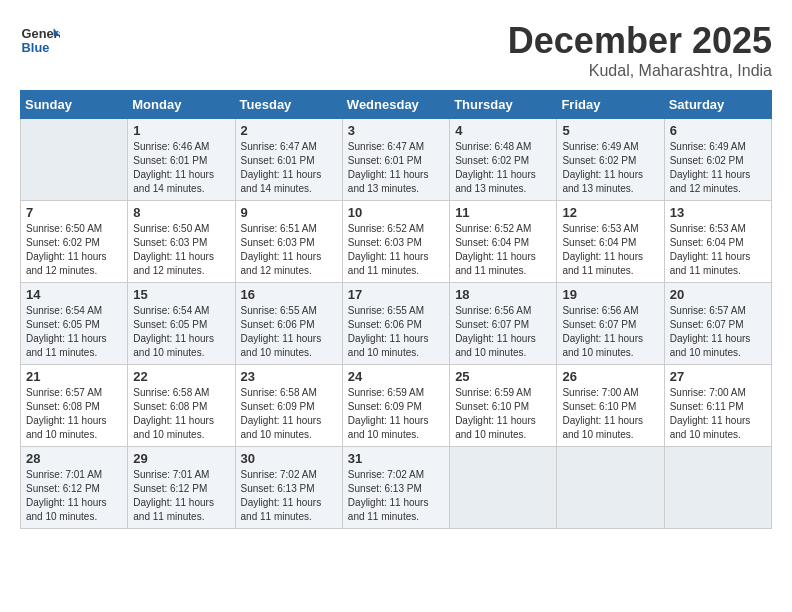 This screenshot has width=792, height=612. What do you see at coordinates (504, 160) in the screenshot?
I see `calendar-cell: 4Sunrise: 6:48 AMSunset: 6:02 PMDaylight…` at bounding box center [504, 160].